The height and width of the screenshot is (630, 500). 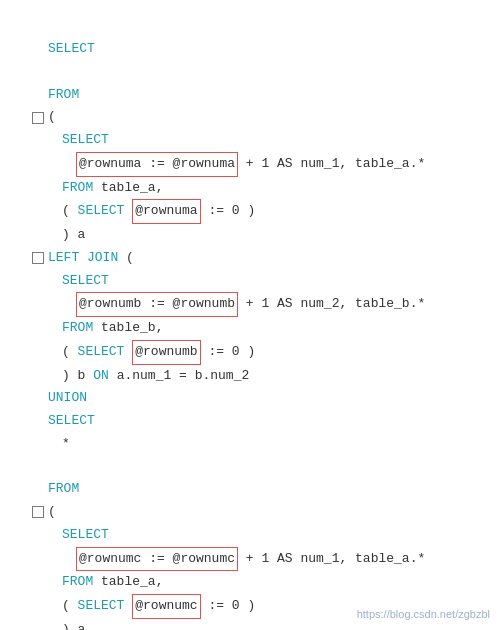 I want to click on line-4: (, so click(x=260, y=118).